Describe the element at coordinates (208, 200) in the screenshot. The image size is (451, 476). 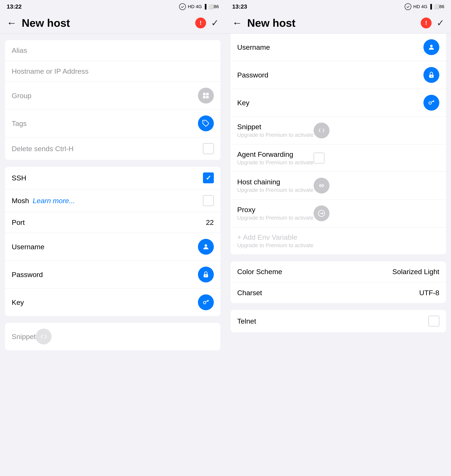
I see `mosh-checkbox` at that location.